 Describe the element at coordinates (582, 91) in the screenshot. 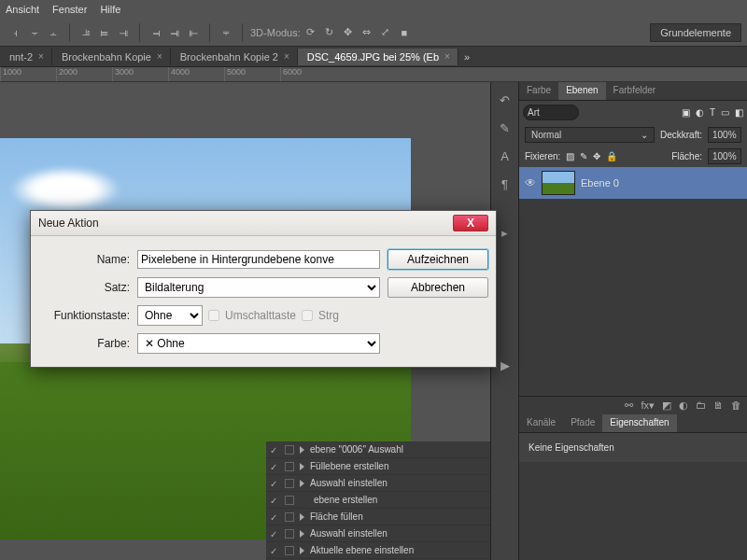

I see `tab-layers: Ebenen` at that location.